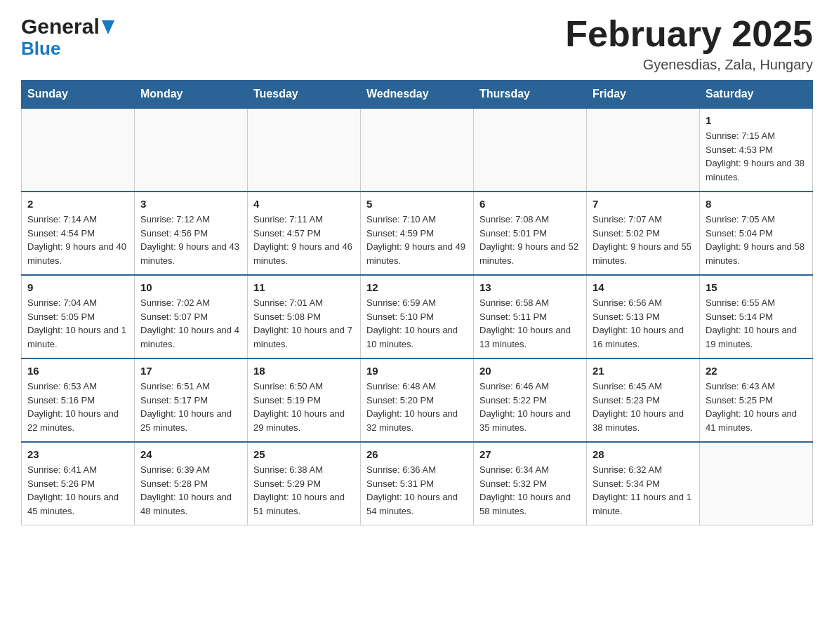  What do you see at coordinates (531, 400) in the screenshot?
I see `table-row: 20Sunrise: 6:46 AM Sunset: 5:22 PM Dayli…` at bounding box center [531, 400].